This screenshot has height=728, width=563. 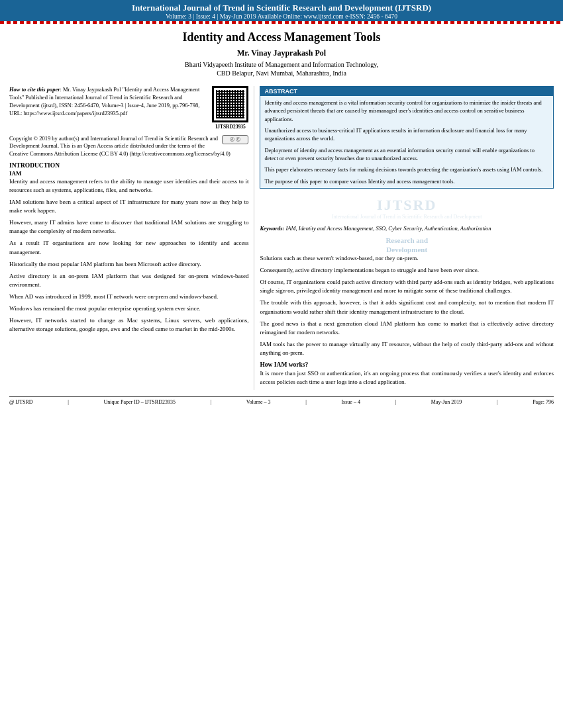 What do you see at coordinates (543, 402) in the screenshot?
I see `footer-page: Page: 796` at bounding box center [543, 402].